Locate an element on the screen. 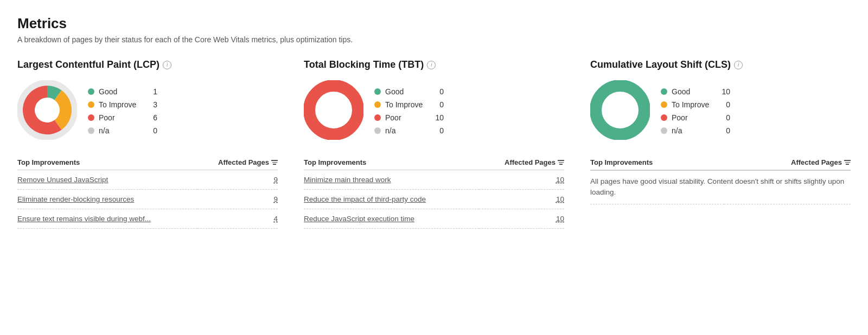 The width and height of the screenshot is (868, 335). improvements-table-lcp: Top Improvements Affected Pages Remove U… is located at coordinates (148, 192).